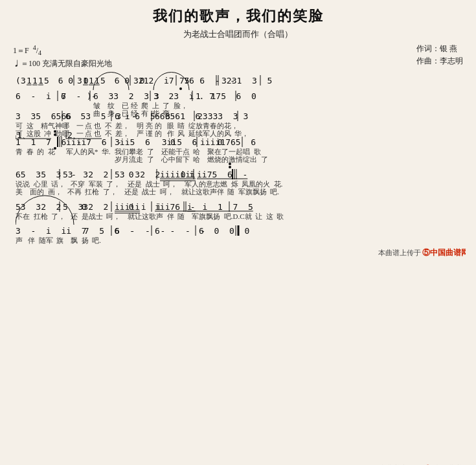 The image size is (476, 465). Describe the element at coordinates (440, 61) in the screenshot. I see `music-by: 作曲：李志明` at that location.